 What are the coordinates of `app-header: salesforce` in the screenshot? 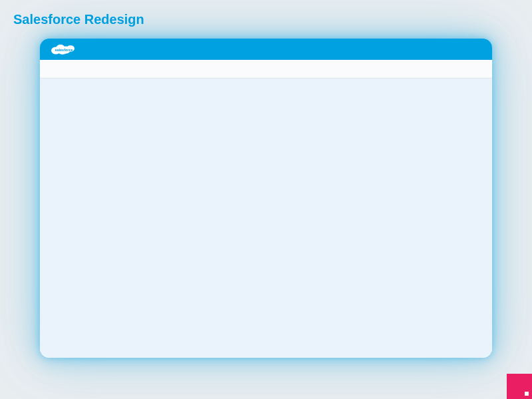 It's located at (266, 49).